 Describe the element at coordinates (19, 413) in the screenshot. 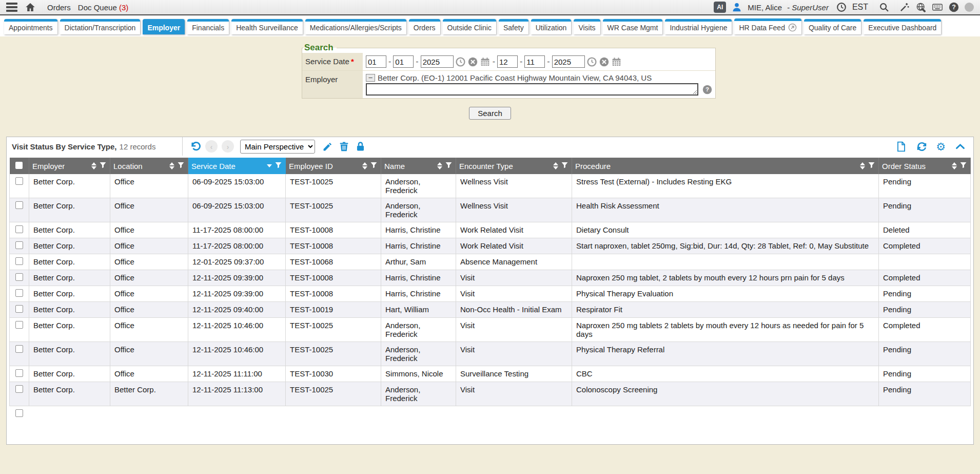

I see `footer-checkbox` at that location.